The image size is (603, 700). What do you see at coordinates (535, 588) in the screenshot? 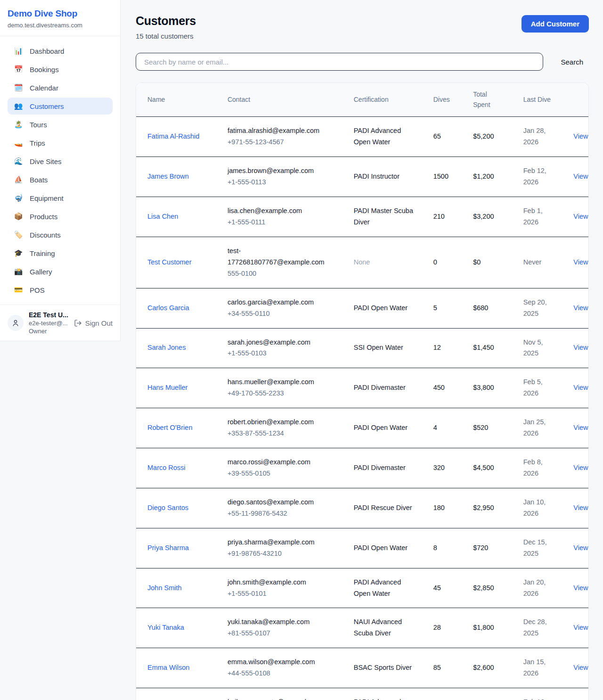
I see `customer-last-dive: Jan 20, 2026` at bounding box center [535, 588].